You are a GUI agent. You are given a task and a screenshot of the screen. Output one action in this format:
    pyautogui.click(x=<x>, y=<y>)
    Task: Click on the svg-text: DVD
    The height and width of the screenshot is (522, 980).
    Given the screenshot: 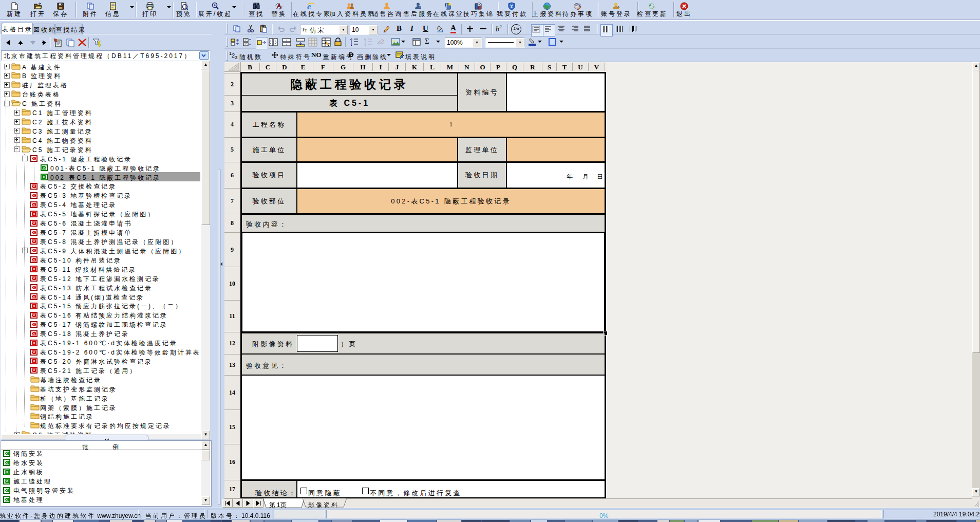 What is the action you would take?
    pyautogui.click(x=578, y=5)
    